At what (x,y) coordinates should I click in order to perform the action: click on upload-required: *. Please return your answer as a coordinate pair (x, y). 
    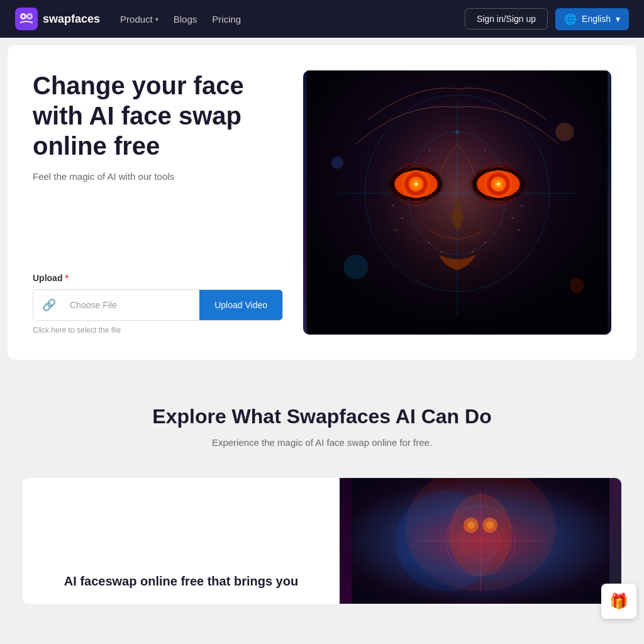
    Looking at the image, I should click on (67, 278).